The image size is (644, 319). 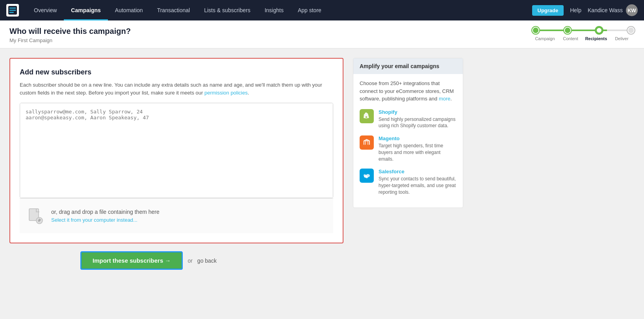 What do you see at coordinates (176, 72) in the screenshot?
I see `add-subscribers-title: Add new subscribers` at bounding box center [176, 72].